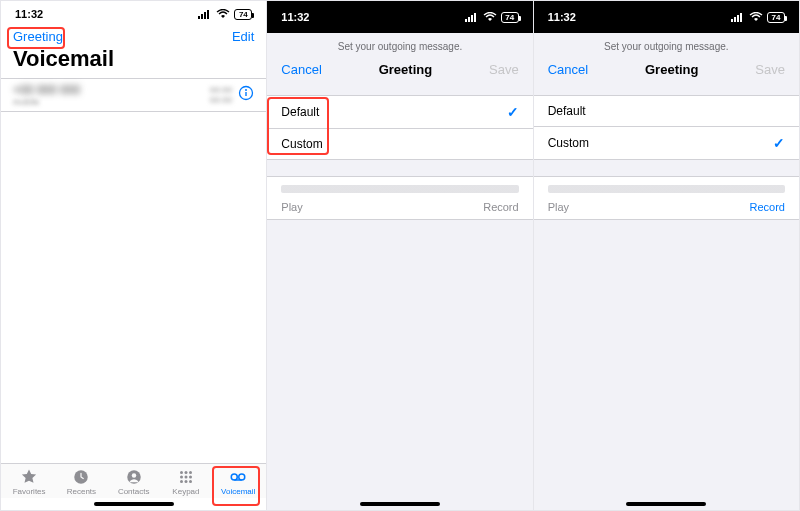 This screenshot has height=511, width=800. I want to click on signal-icon, so click(205, 14).